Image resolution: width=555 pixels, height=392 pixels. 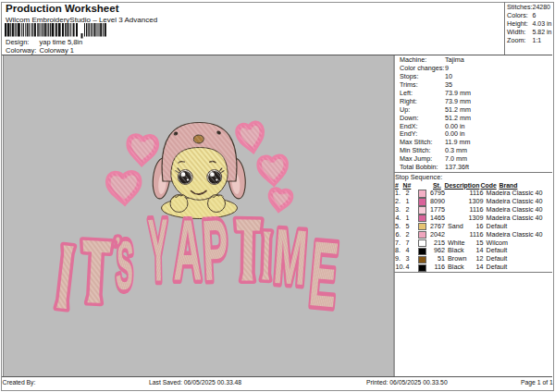 I want to click on svg-text: Y, so click(x=157, y=250).